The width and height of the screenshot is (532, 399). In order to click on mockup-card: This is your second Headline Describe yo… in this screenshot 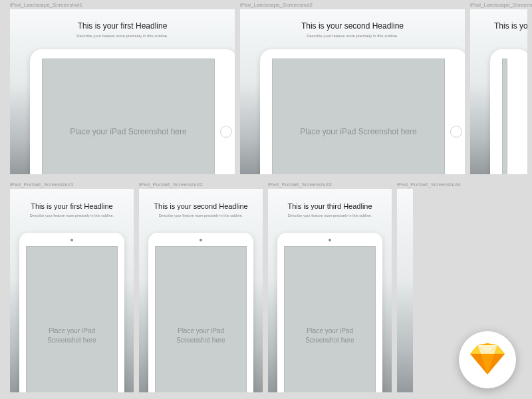, I will do `click(201, 291)`.